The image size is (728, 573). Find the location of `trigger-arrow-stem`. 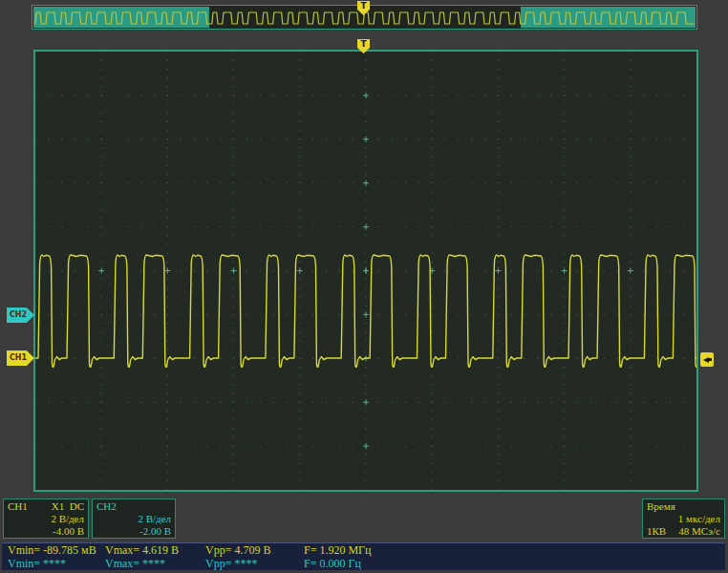

trigger-arrow-stem is located at coordinates (711, 359).